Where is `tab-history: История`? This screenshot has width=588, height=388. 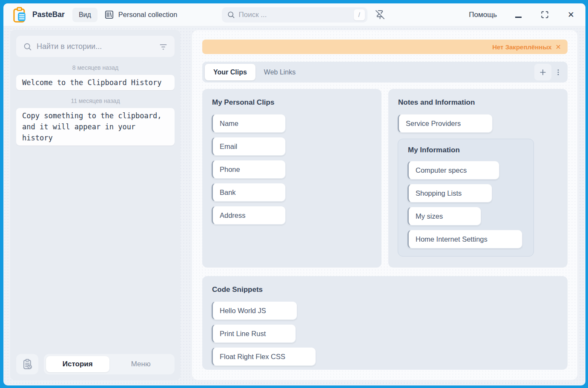 tab-history: История is located at coordinates (77, 364).